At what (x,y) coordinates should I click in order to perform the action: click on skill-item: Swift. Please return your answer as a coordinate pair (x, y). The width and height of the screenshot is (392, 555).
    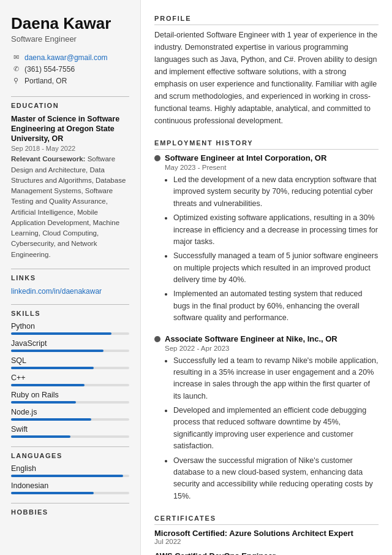
    Looking at the image, I should click on (70, 432).